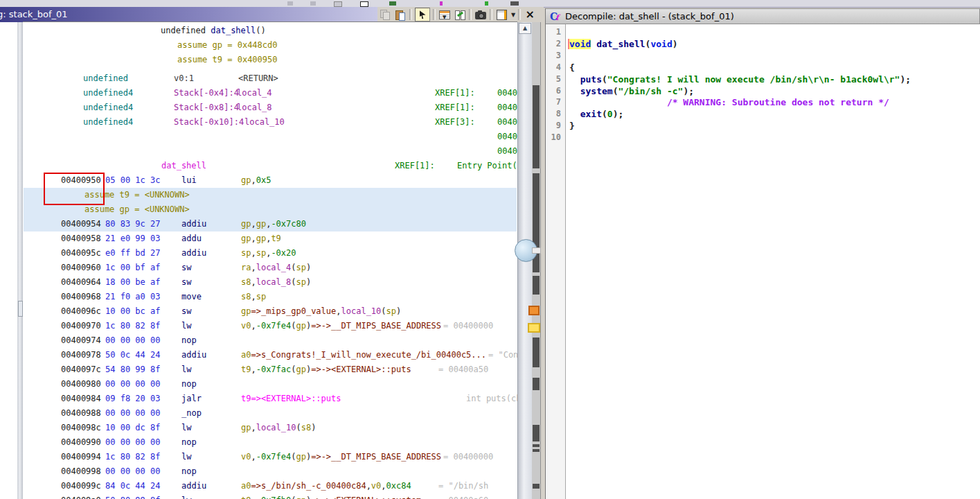 The width and height of the screenshot is (980, 499). Describe the element at coordinates (326, 369) in the screenshot. I see `listing-row-cell: t9,-0x7fac(gp)=>-><EXTERNAL>::puts` at that location.